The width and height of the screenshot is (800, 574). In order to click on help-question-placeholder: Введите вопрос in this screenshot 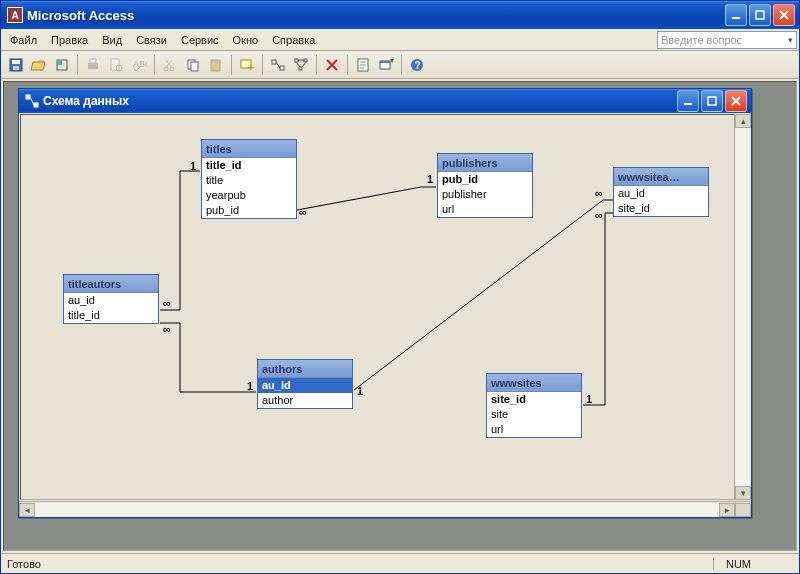, I will do `click(702, 40)`.